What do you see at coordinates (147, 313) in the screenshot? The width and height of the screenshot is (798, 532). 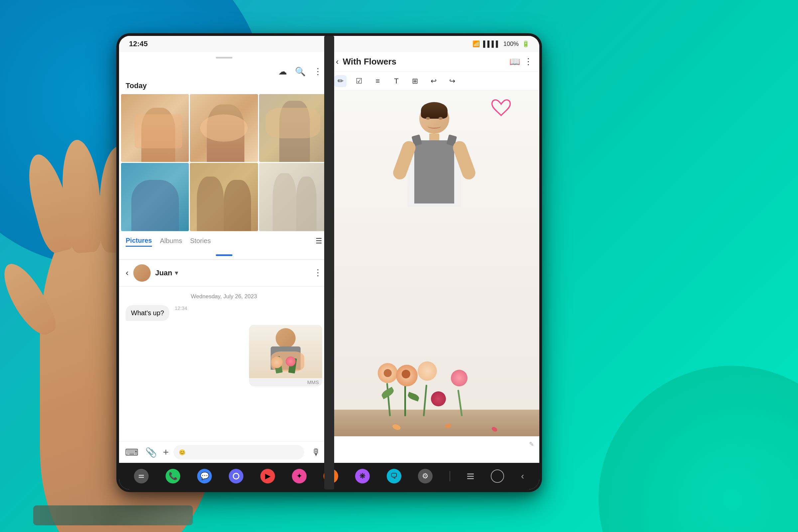 I see `message-text: What's up?` at bounding box center [147, 313].